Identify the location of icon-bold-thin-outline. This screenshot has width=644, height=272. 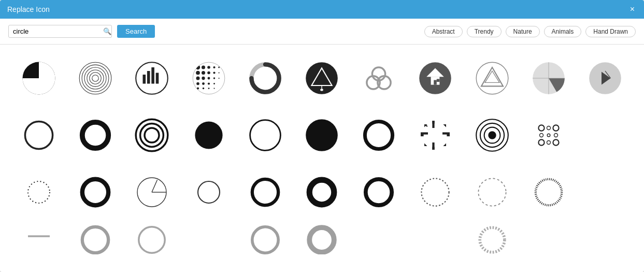
(378, 192).